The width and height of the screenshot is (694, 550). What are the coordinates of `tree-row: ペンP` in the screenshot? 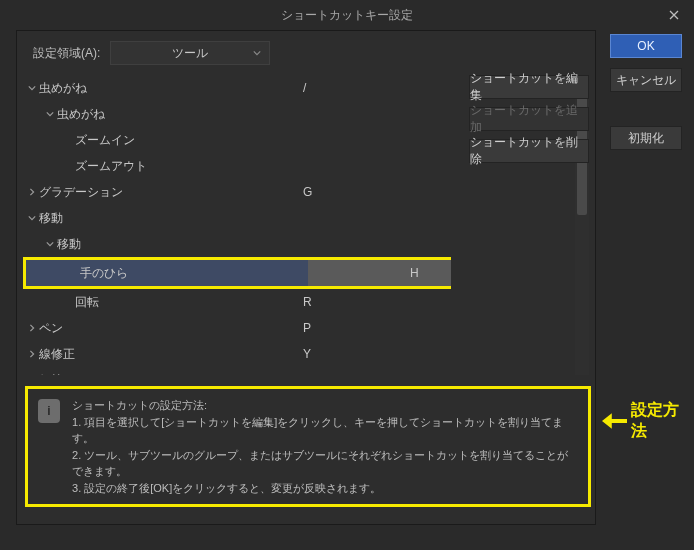 It's located at (236, 328).